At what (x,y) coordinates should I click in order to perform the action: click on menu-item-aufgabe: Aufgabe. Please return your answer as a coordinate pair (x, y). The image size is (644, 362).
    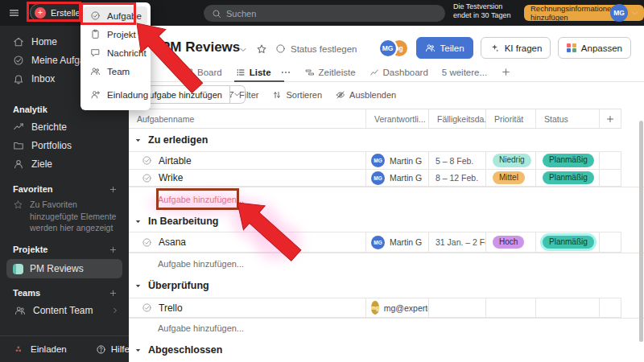
    Looking at the image, I should click on (116, 16).